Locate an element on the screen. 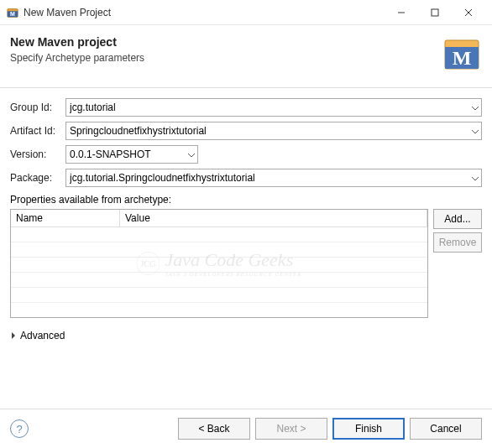 Image resolution: width=492 pixels, height=448 pixels. cancel-button: Cancel is located at coordinates (446, 429).